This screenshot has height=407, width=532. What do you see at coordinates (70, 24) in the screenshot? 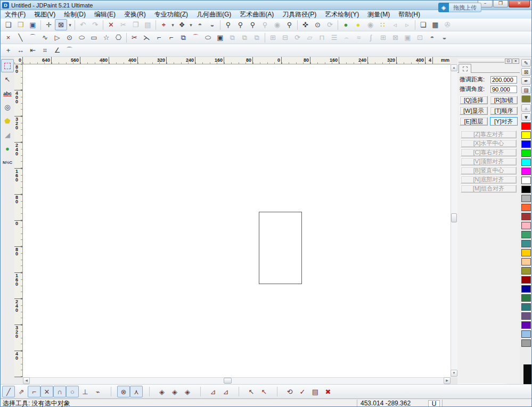
I see `select-frame-dropdown-icon: ▾` at bounding box center [70, 24].